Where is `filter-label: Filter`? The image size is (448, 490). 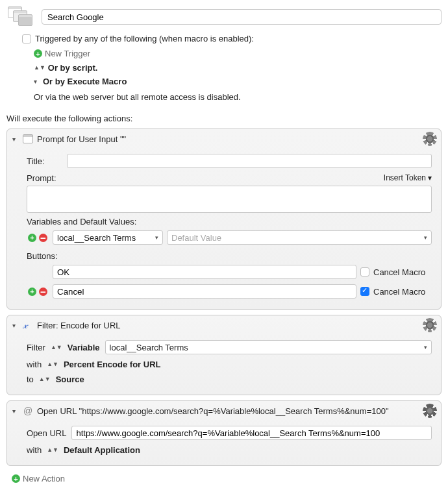 filter-label: Filter is located at coordinates (36, 348).